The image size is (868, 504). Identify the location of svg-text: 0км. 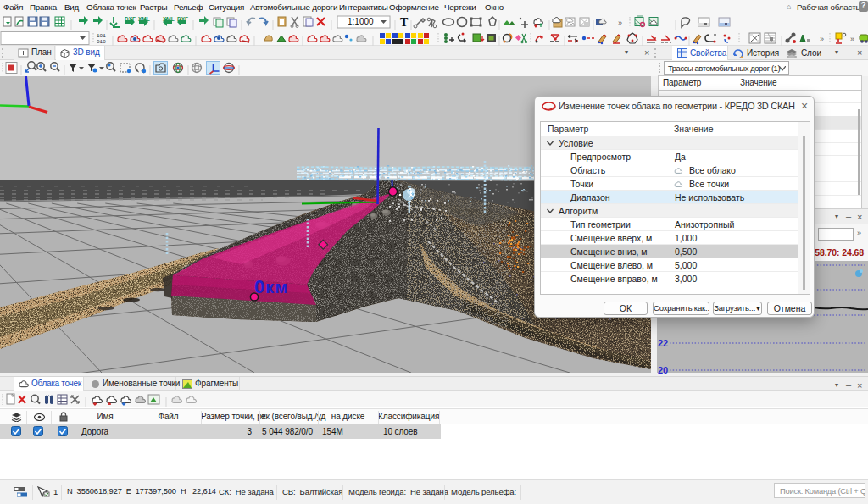
(271, 286).